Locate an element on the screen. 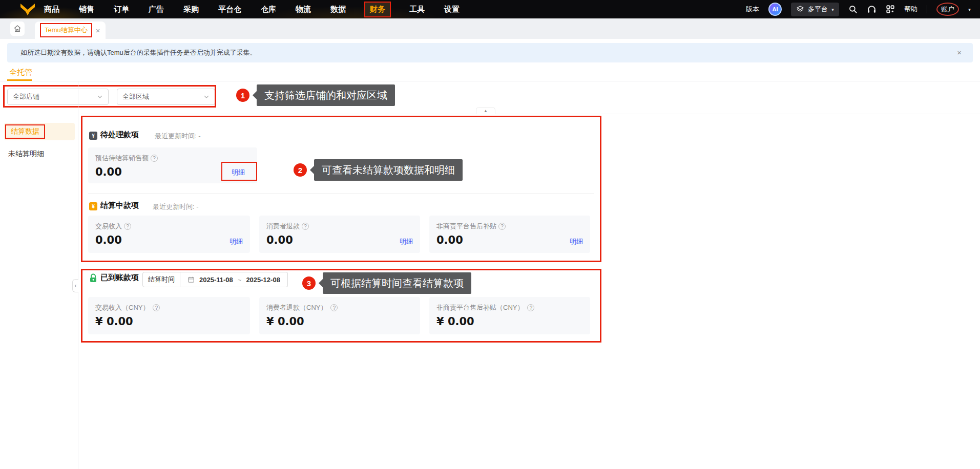 The height and width of the screenshot is (469, 980). nav-item-data: 数据 is located at coordinates (338, 9).